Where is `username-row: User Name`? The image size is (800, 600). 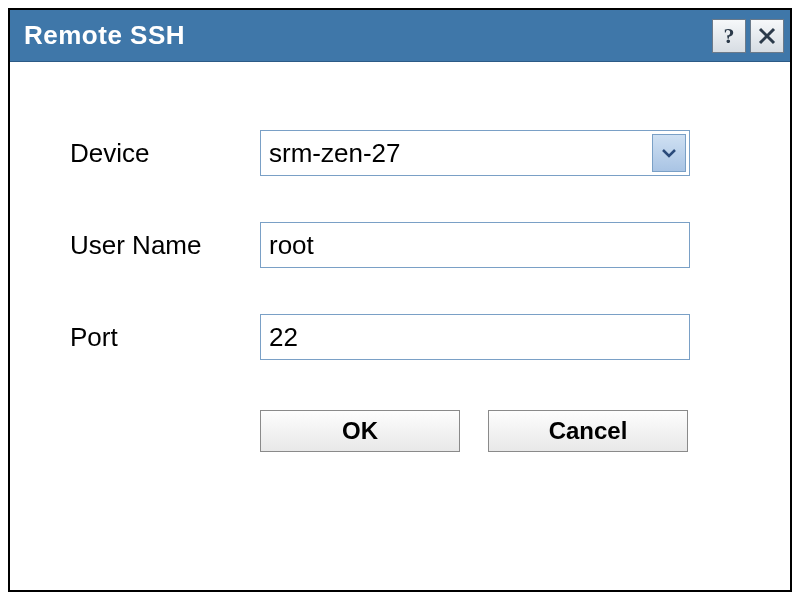 username-row: User Name is located at coordinates (400, 245).